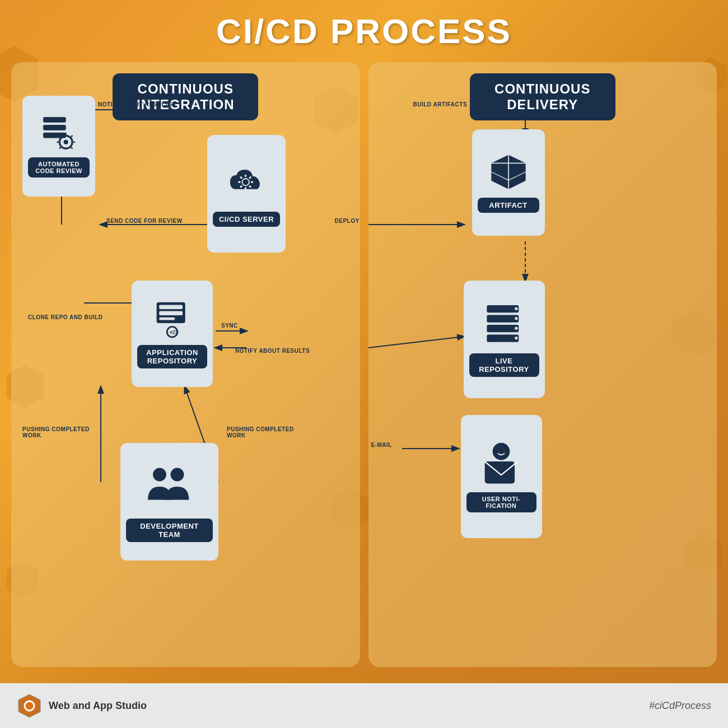  Describe the element at coordinates (29, 706) in the screenshot. I see `logo-icon` at that location.